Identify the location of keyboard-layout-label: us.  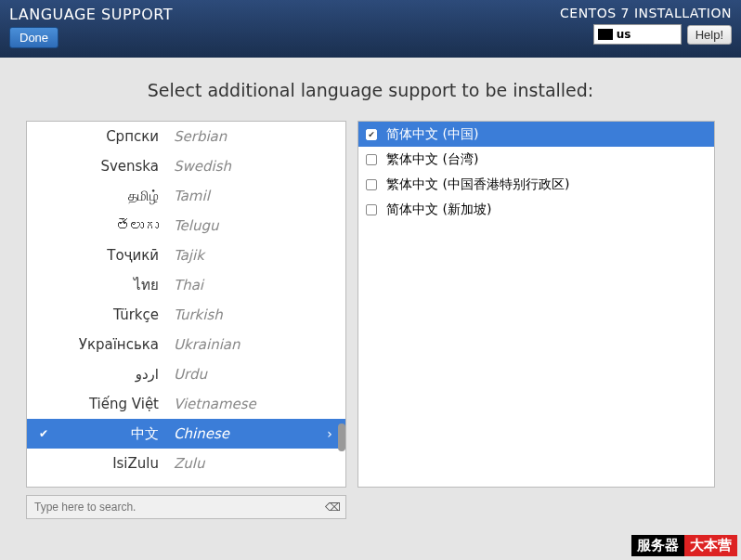
(624, 34).